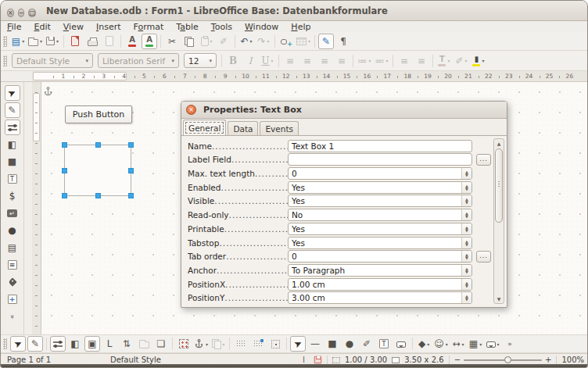 The width and height of the screenshot is (588, 368). Describe the element at coordinates (343, 41) in the screenshot. I see `formatting-marks-button: ¶` at that location.